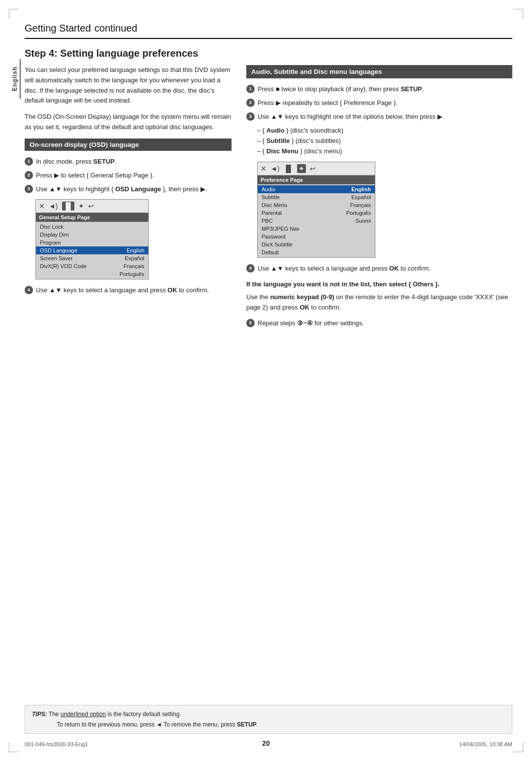 This screenshot has width=532, height=761. I want to click on corner-mark-tl, so click(14, 14).